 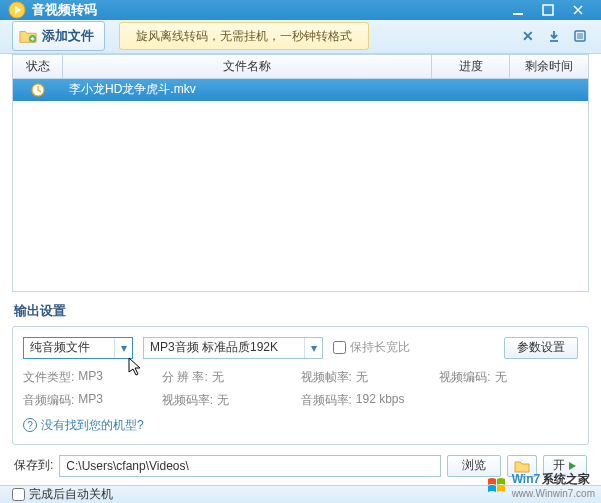 I want to click on watermark-brand2: 系统之家, so click(x=566, y=480).